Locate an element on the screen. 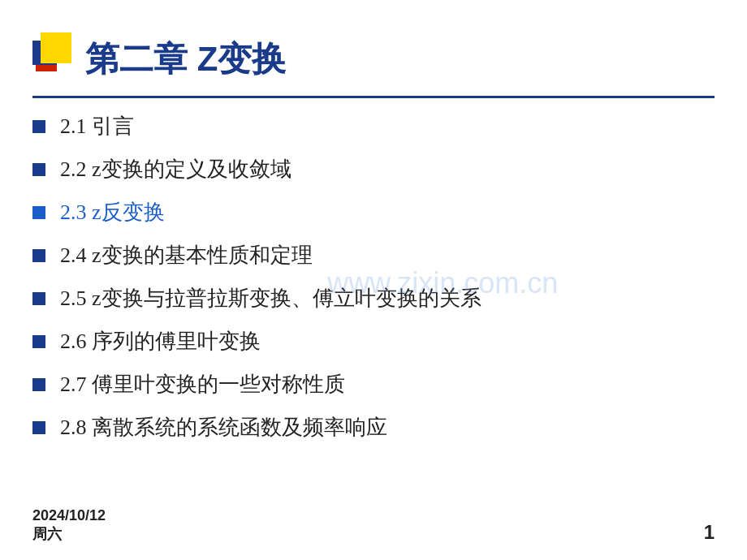 The width and height of the screenshot is (747, 560). menu-label-2-2: 2.2 z变换的定义及收敛域 is located at coordinates (175, 169).